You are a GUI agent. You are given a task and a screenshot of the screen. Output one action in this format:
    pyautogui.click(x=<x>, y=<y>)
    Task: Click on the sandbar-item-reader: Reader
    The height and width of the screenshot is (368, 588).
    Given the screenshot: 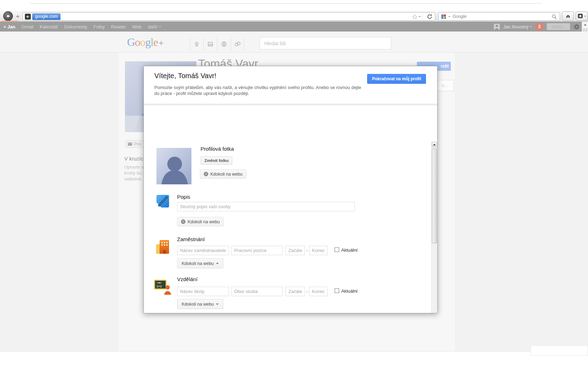 What is the action you would take?
    pyautogui.click(x=118, y=27)
    